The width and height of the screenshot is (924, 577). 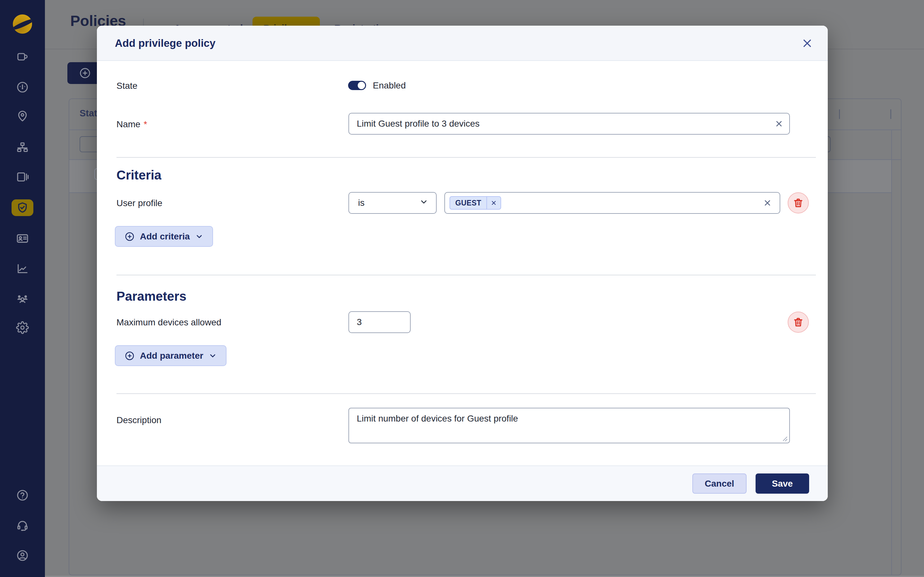 I want to click on sidebar-item-location, so click(x=23, y=116).